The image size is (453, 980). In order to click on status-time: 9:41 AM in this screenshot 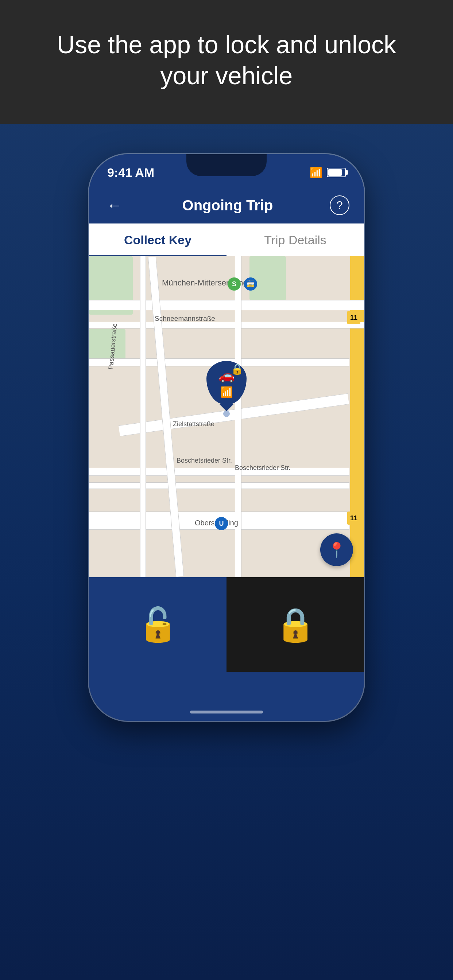, I will do `click(131, 173)`.